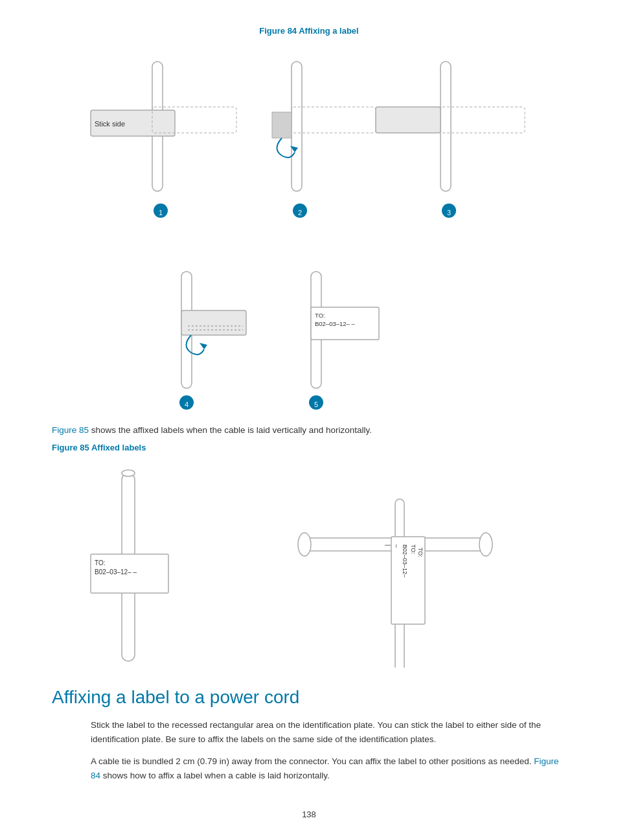 This screenshot has width=618, height=840. What do you see at coordinates (300, 213) in the screenshot?
I see `svg-text: 2` at bounding box center [300, 213].